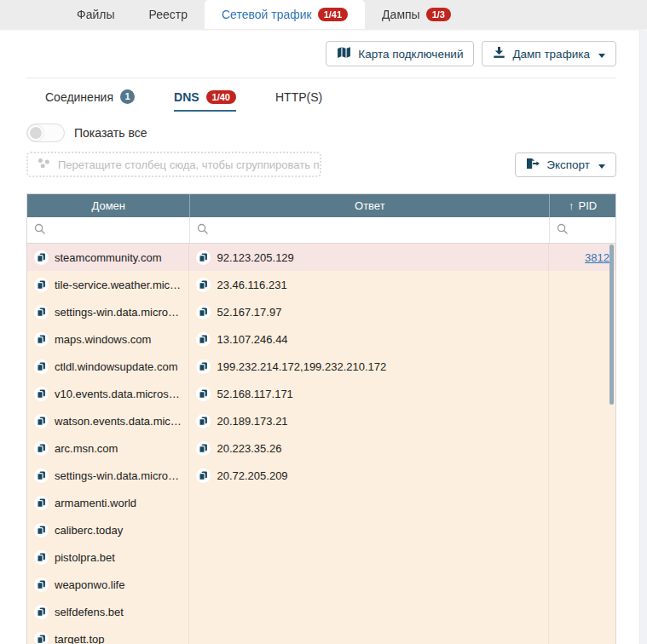  I want to click on column-header-answer: Ответ, so click(369, 206).